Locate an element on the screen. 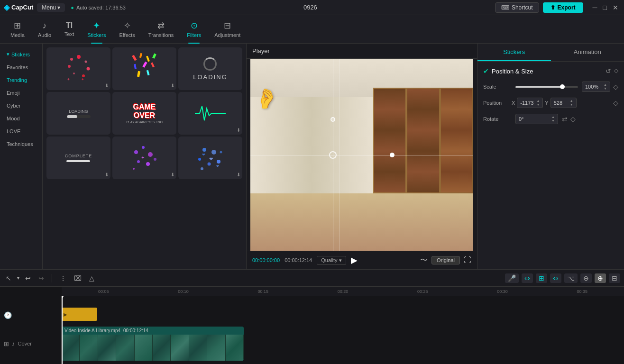  diamond-icon: ◇ is located at coordinates (616, 71).